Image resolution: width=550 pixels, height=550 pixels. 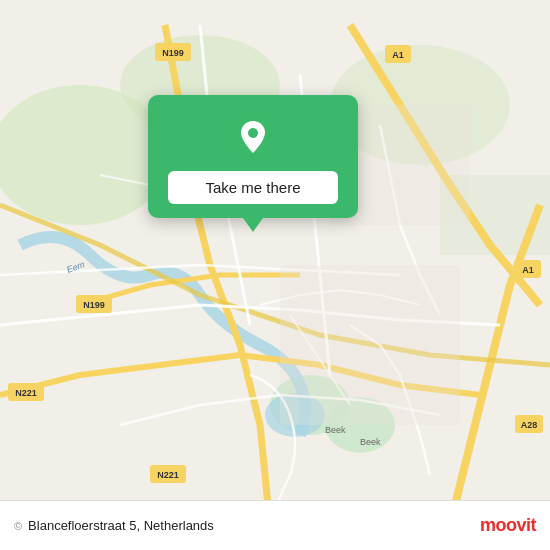 What do you see at coordinates (530, 425) in the screenshot?
I see `svg-text: A28` at bounding box center [530, 425].